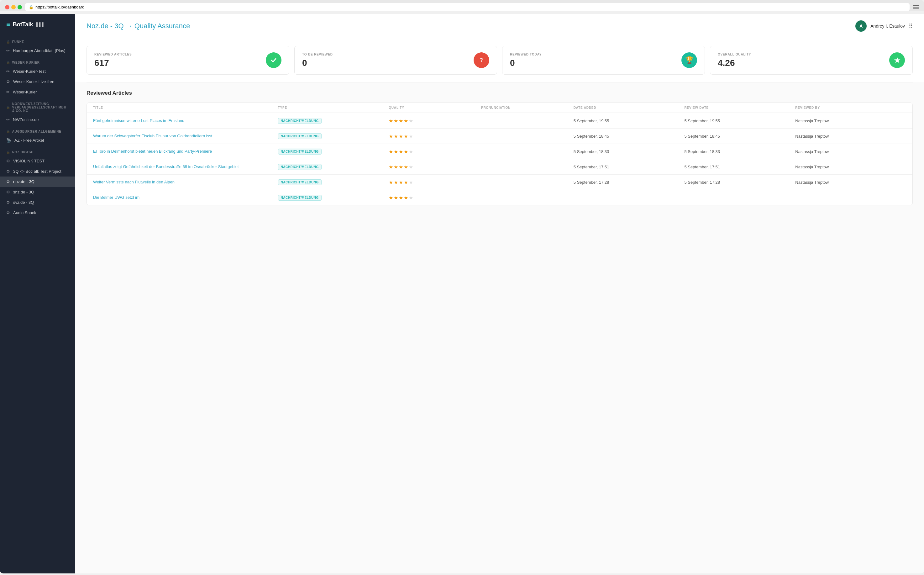 This screenshot has width=924, height=575. Describe the element at coordinates (138, 26) in the screenshot. I see `page-title: Noz.de - 3Q → Quality Assurance` at that location.